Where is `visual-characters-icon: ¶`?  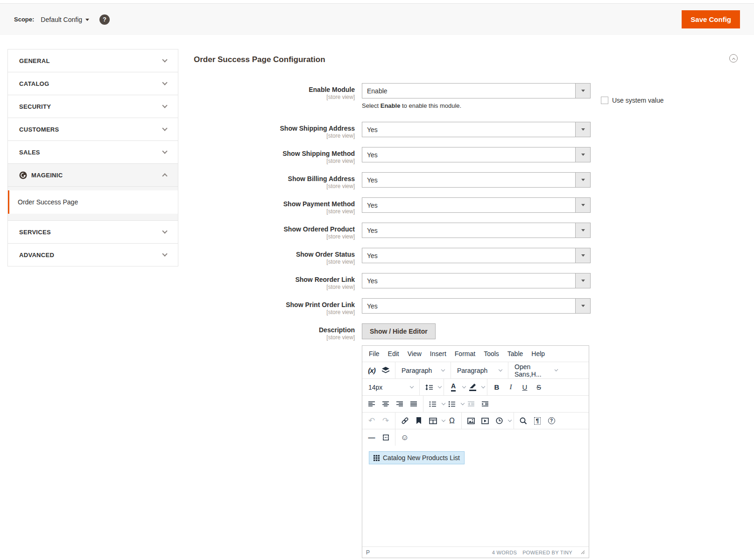
visual-characters-icon: ¶ is located at coordinates (537, 421).